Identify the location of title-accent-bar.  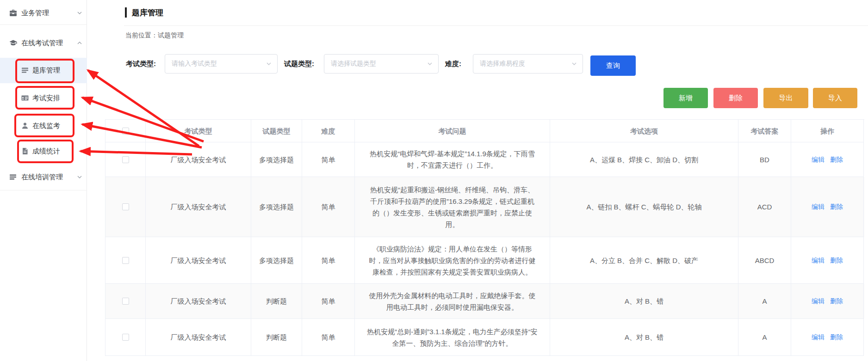
(126, 12).